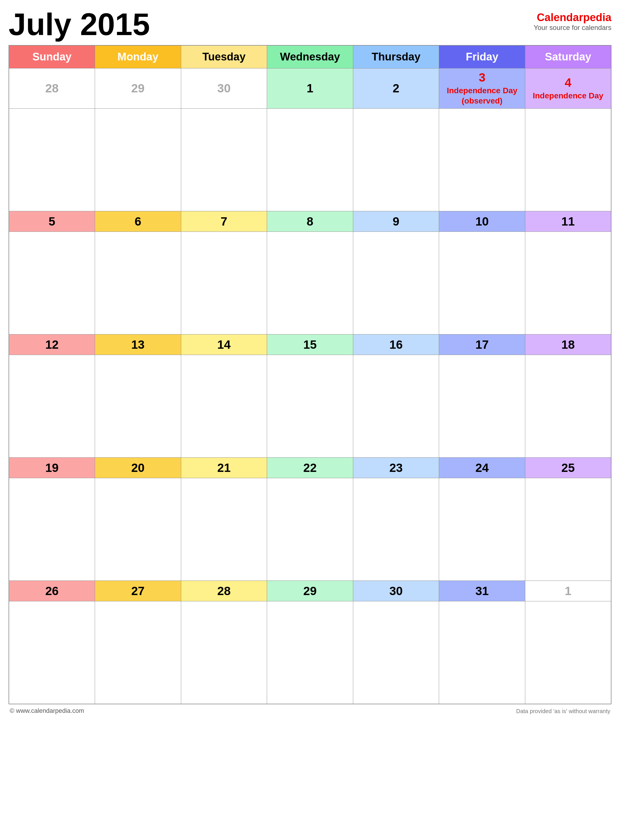  What do you see at coordinates (310, 591) in the screenshot?
I see `week-5-day-4-date: 29` at bounding box center [310, 591].